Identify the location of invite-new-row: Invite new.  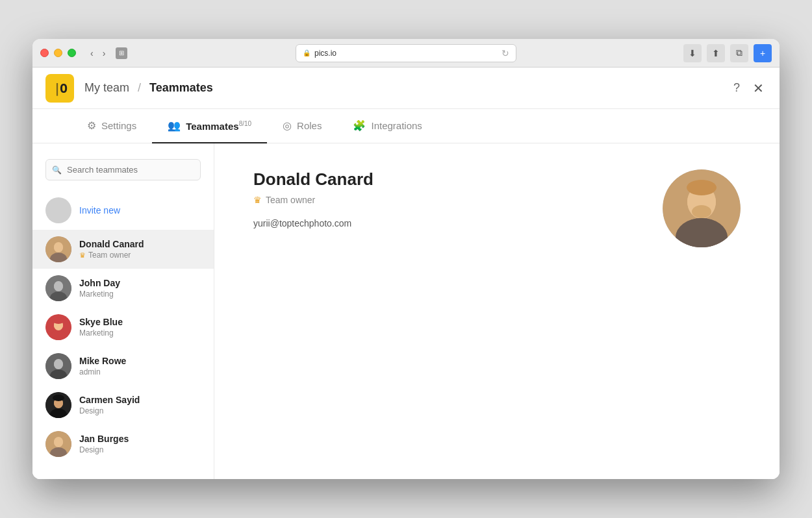
(123, 210).